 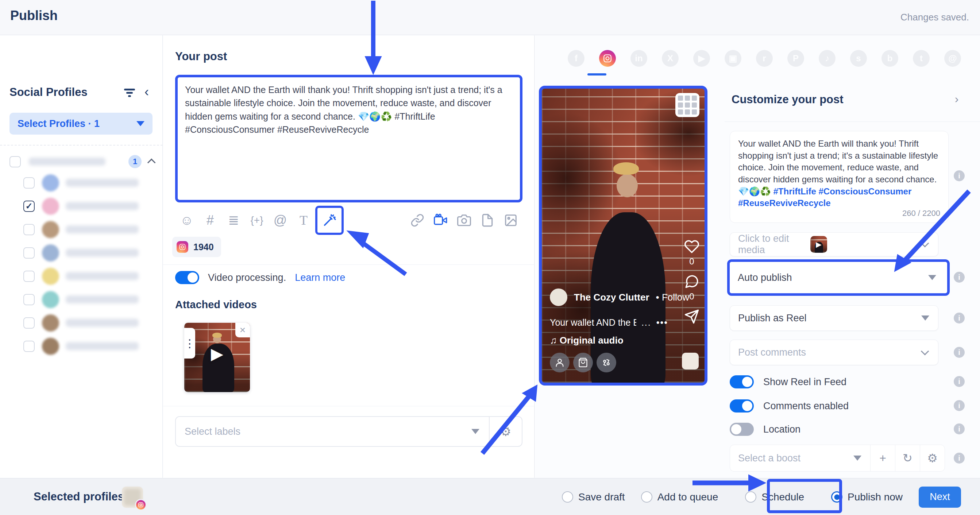 What do you see at coordinates (217, 358) in the screenshot?
I see `attached-video-thumbnail: ▶ × ⋮` at bounding box center [217, 358].